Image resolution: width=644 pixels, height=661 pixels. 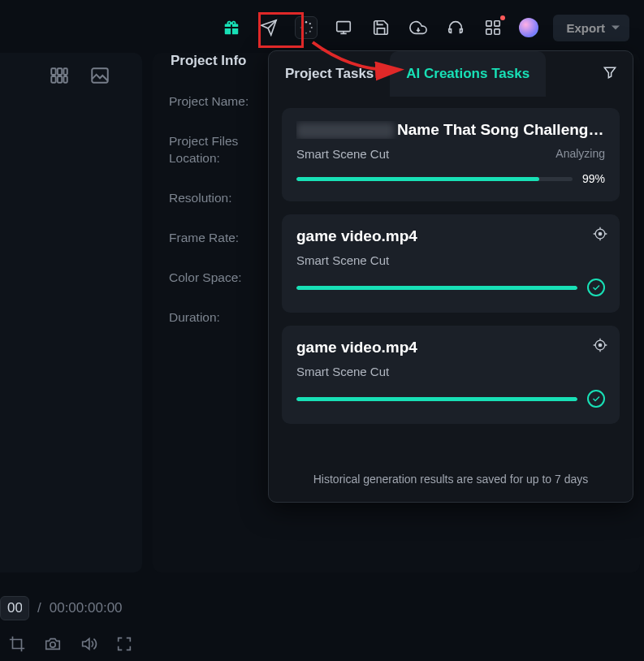 I want to click on task-item: Name That Song Challeng… Smart Scene Cut…, so click(x=451, y=154).